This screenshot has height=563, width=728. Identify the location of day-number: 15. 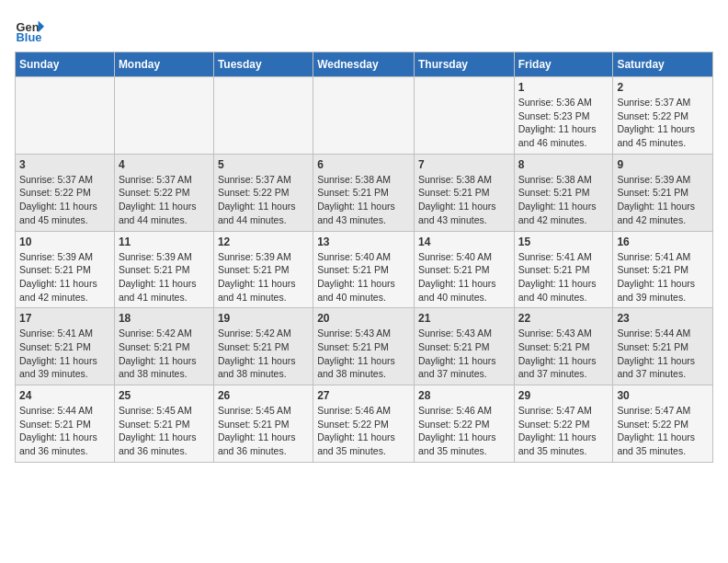
(564, 242).